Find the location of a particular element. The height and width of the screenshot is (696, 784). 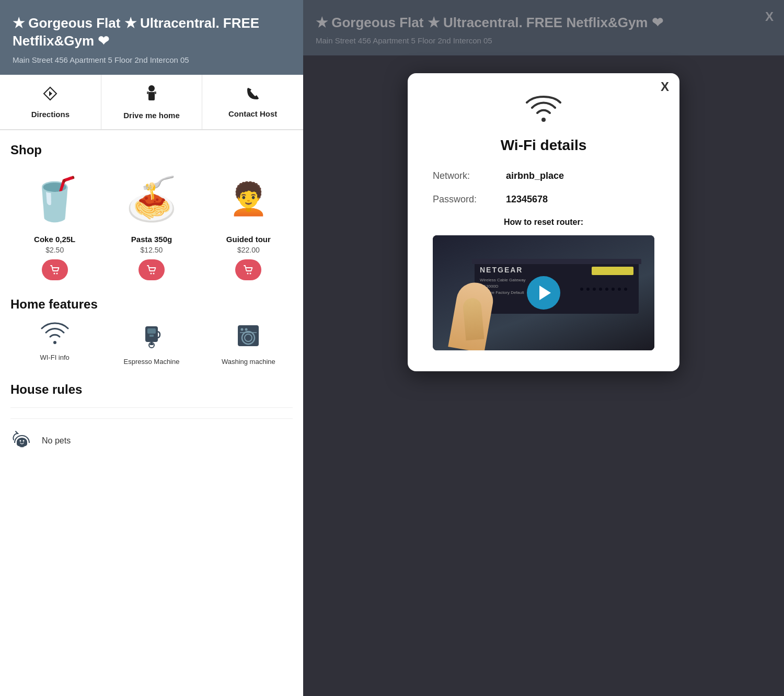

feature-wifi: WI-FI info is located at coordinates (54, 344).